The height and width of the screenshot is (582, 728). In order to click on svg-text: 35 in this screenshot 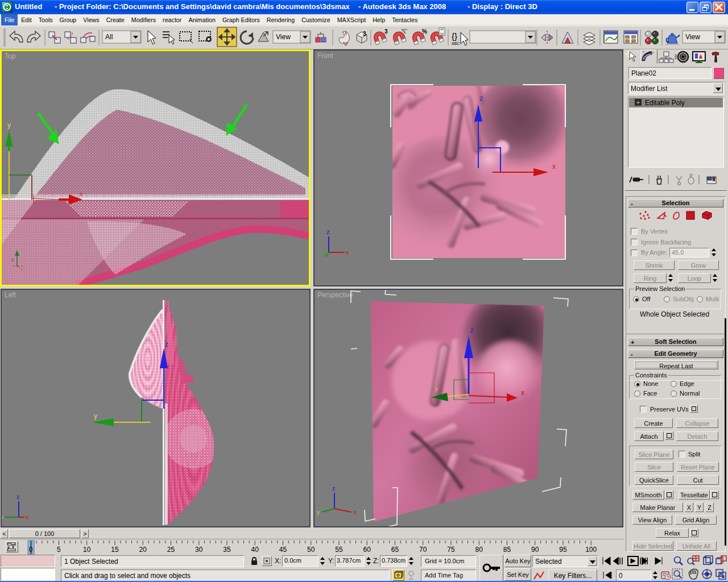, I will do `click(227, 550)`.